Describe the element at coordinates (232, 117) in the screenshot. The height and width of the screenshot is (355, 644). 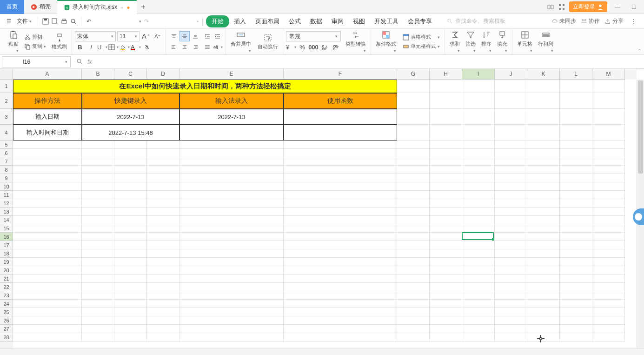
I see `cell-r3-e: 2022-7-13` at that location.